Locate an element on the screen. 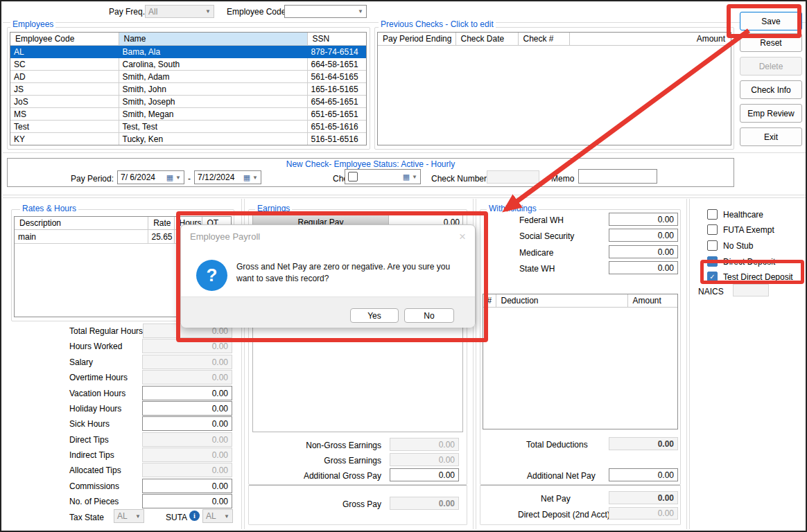 This screenshot has width=807, height=532. employees-header-row: Employee Code Name SSN is located at coordinates (189, 39).